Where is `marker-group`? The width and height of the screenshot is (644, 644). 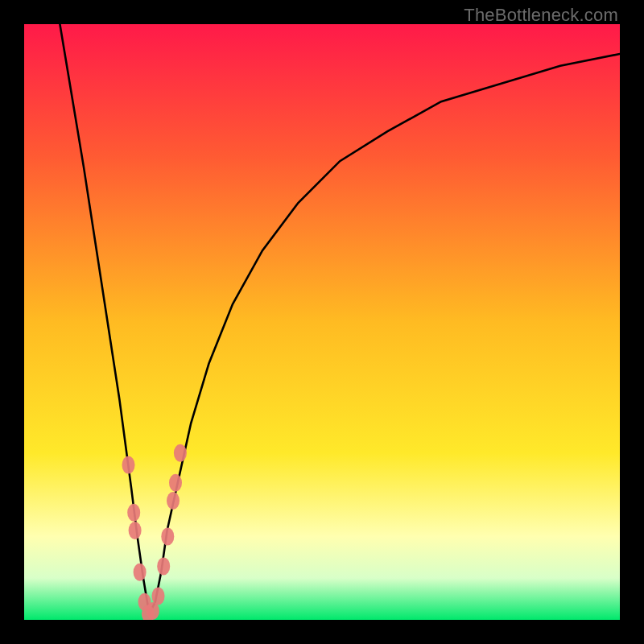
marker-group is located at coordinates (155, 532).